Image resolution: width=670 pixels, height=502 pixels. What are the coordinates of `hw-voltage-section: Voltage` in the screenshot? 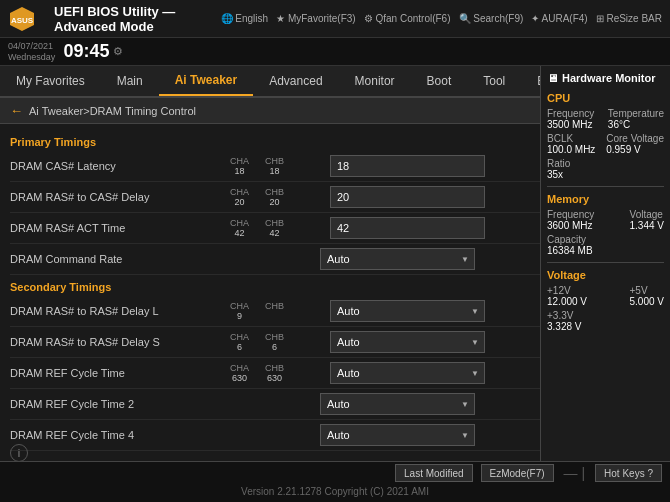 It's located at (606, 275).